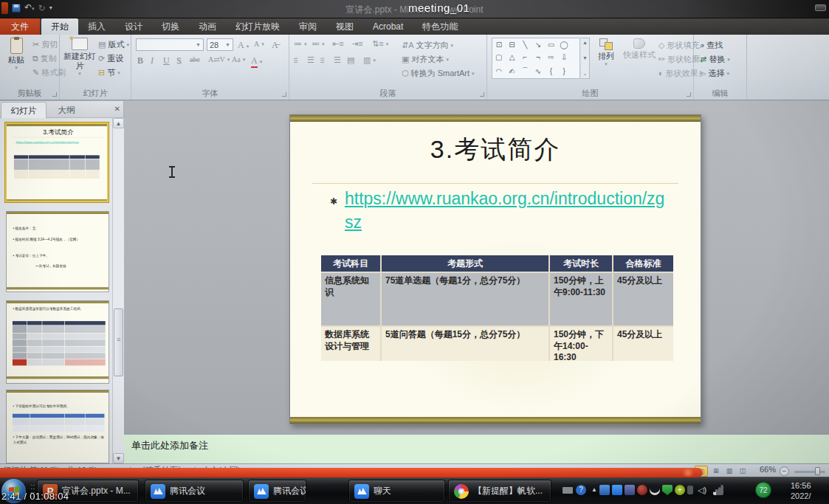  Describe the element at coordinates (512, 44) in the screenshot. I see `text-box-vertical-shape-icon: ⊟` at that location.